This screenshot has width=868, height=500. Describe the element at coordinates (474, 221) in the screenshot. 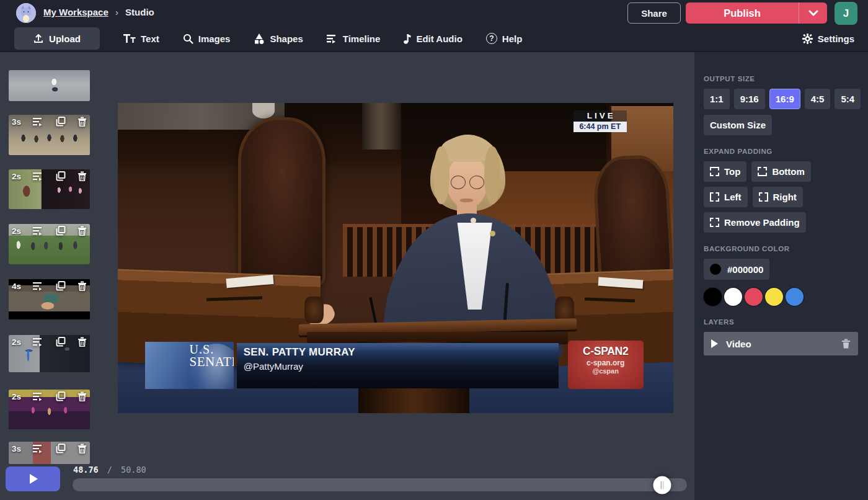

I see `speaker-necklace` at that location.